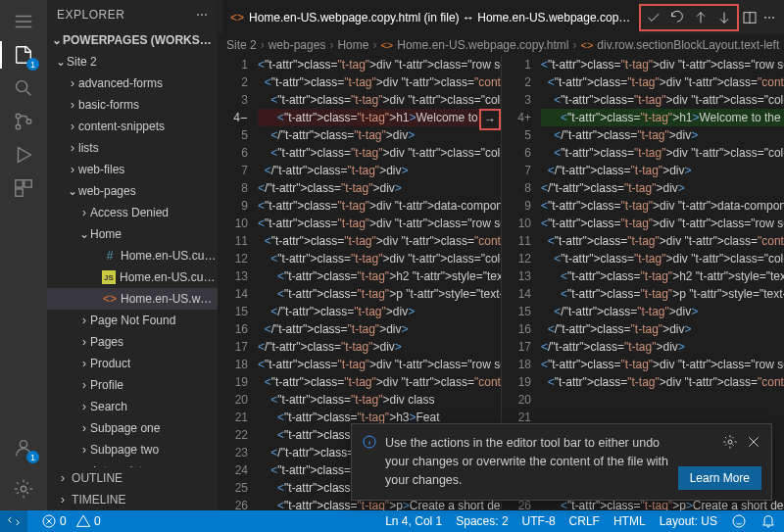 The height and width of the screenshot is (532, 784). Describe the element at coordinates (431, 18) in the screenshot. I see `tab-diff-home: <> Home.en-US.webpage.copy.html (in file…` at that location.